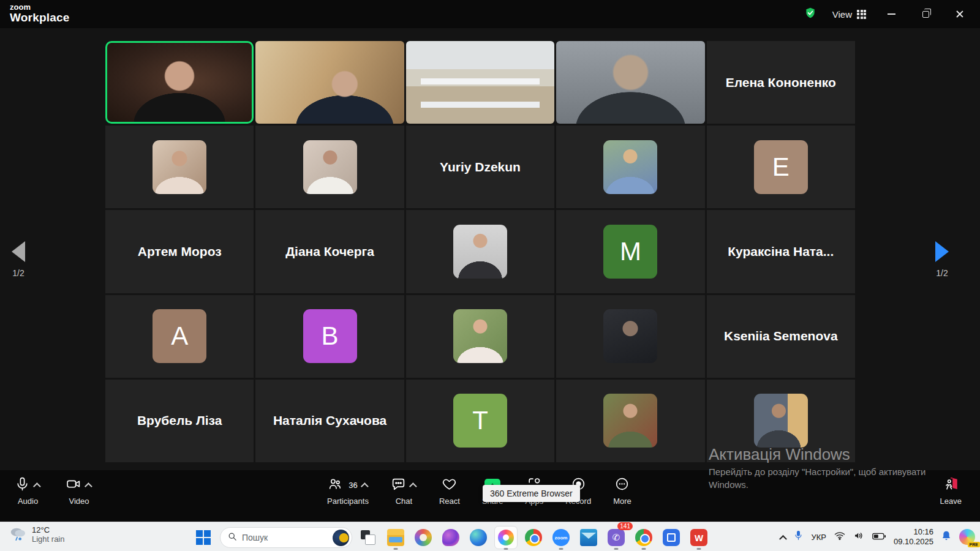 This screenshot has width=980, height=551. I want to click on wifi-icon, so click(840, 537).